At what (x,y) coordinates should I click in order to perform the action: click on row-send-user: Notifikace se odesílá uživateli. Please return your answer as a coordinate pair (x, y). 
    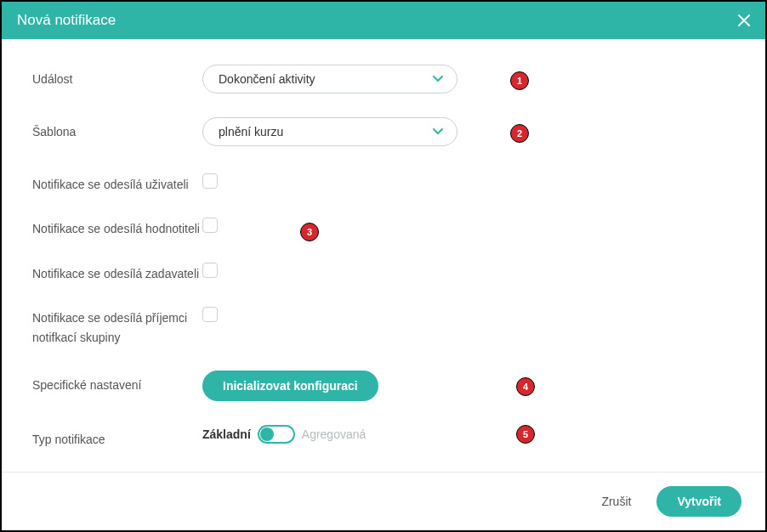
    Looking at the image, I should click on (384, 182).